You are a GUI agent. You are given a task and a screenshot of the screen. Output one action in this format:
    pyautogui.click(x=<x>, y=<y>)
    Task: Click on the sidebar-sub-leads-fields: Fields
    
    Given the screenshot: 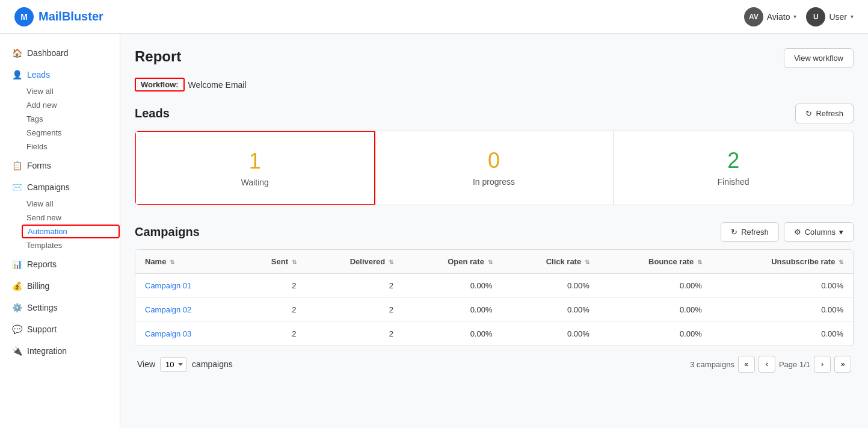 What is the action you would take?
    pyautogui.click(x=60, y=147)
    